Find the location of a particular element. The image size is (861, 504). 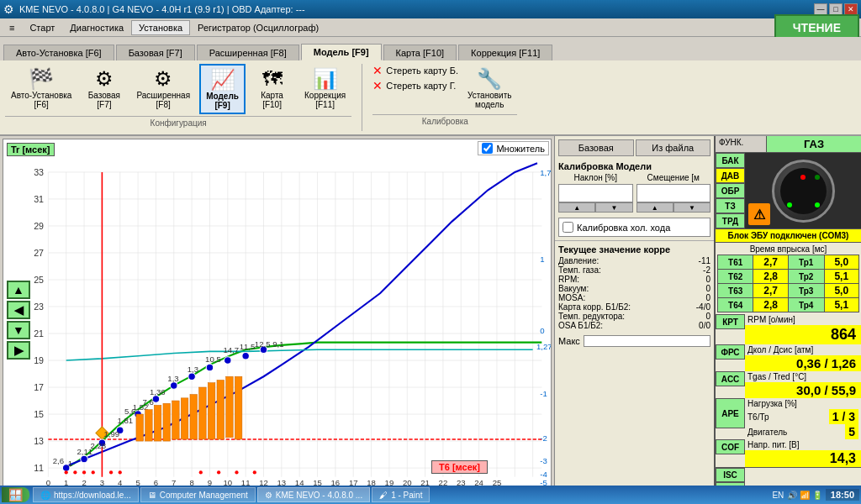

tab-base: Базовая [F7] is located at coordinates (156, 52).